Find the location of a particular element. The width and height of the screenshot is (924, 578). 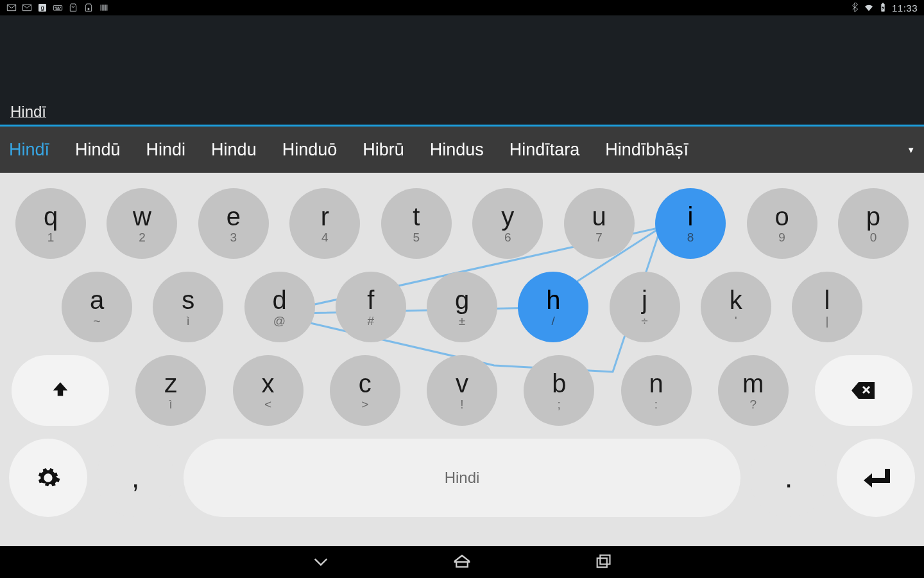

nav-home-button is located at coordinates (462, 562).